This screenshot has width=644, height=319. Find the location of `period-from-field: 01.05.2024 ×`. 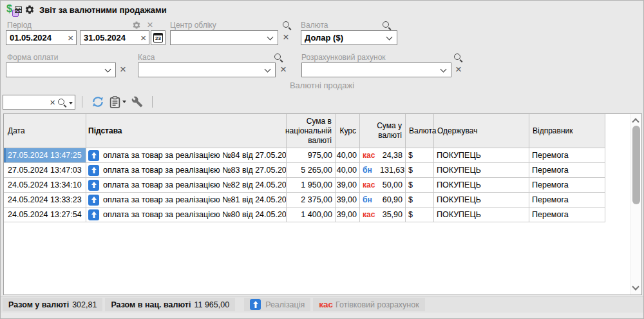

period-from-field: 01.05.2024 × is located at coordinates (41, 37).